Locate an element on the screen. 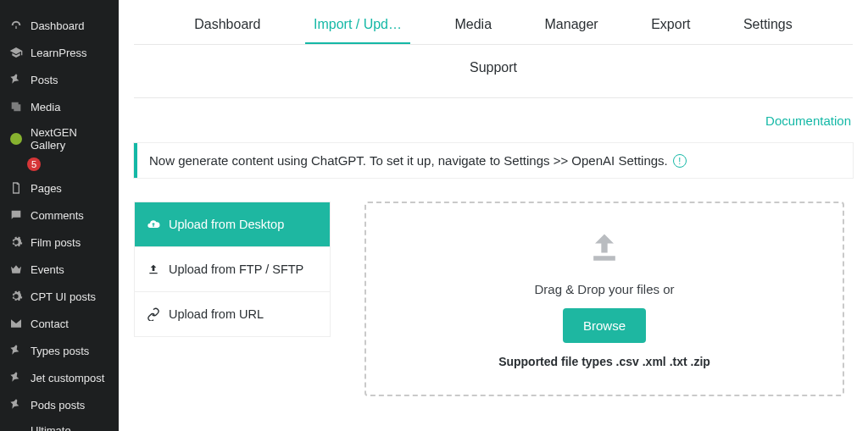  sidebar-item-label: Jet custompost is located at coordinates (68, 378).